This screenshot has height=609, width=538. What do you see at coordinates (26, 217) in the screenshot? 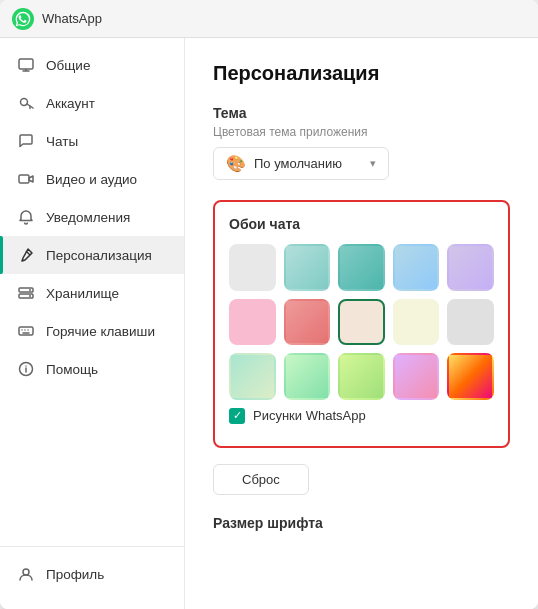
I see `bell-icon` at bounding box center [26, 217].